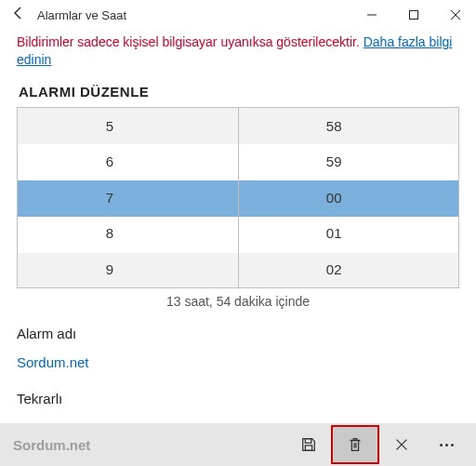 The height and width of the screenshot is (466, 476). Describe the element at coordinates (446, 445) in the screenshot. I see `ellipsis-icon` at that location.